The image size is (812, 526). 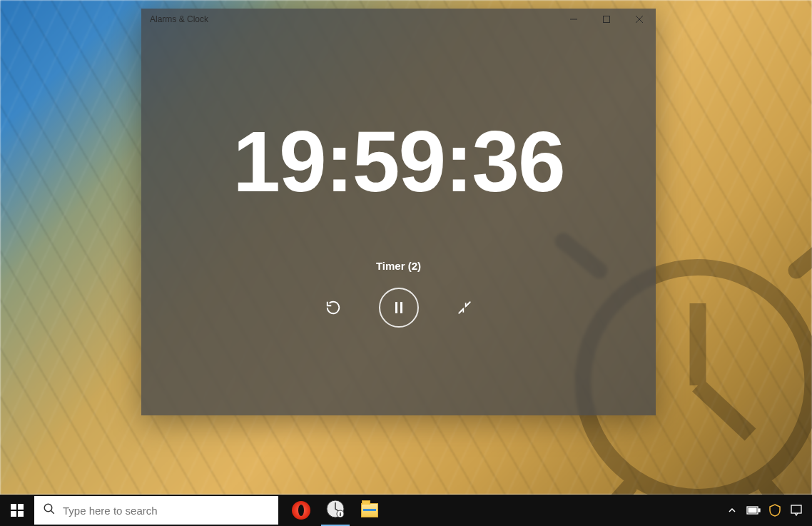 I want to click on minimize-button, so click(x=574, y=19).